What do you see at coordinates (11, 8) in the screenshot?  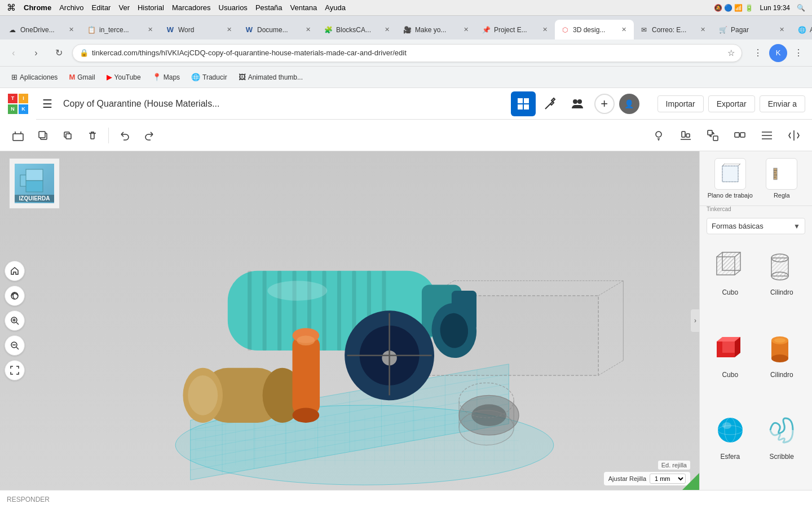 I see `apple-menu: ⌘` at bounding box center [11, 8].